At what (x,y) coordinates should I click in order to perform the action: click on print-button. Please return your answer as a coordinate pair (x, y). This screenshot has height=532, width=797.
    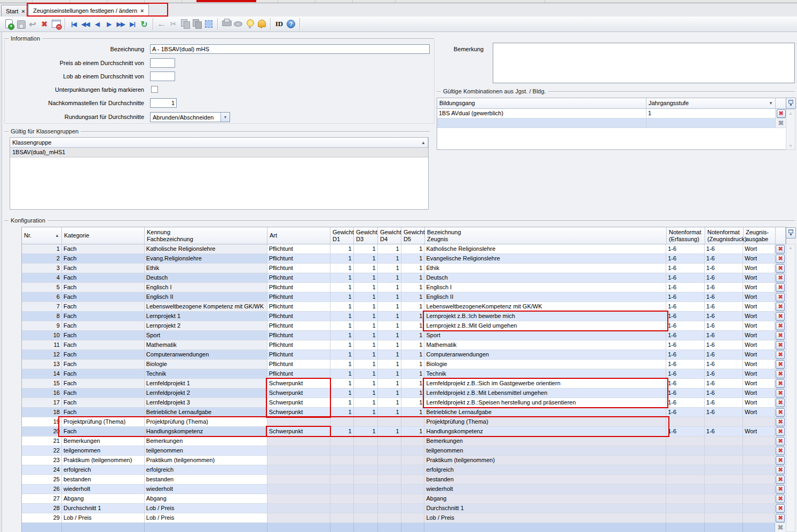
    Looking at the image, I should click on (226, 24).